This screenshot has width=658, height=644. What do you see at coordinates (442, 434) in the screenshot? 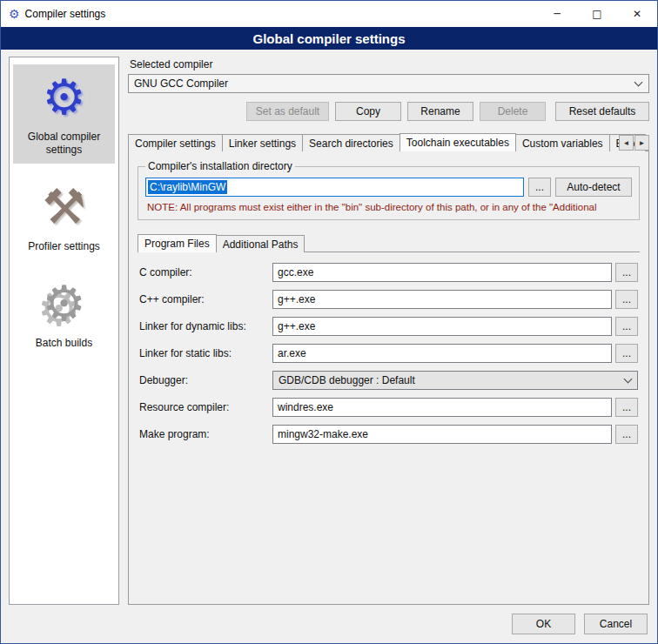
I see `make-program-input: mingw32-make.exe` at bounding box center [442, 434].